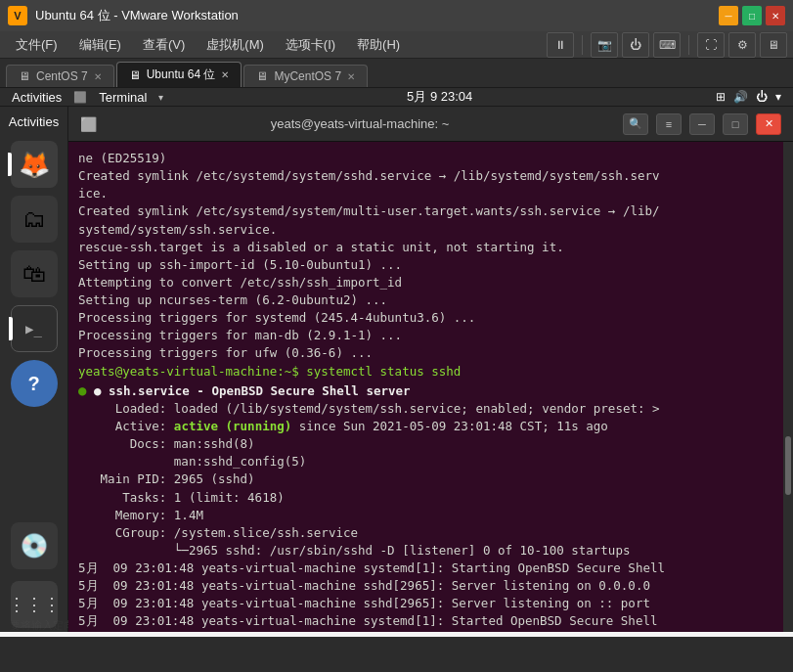  What do you see at coordinates (33, 121) in the screenshot?
I see `activities-label: Activities` at bounding box center [33, 121].